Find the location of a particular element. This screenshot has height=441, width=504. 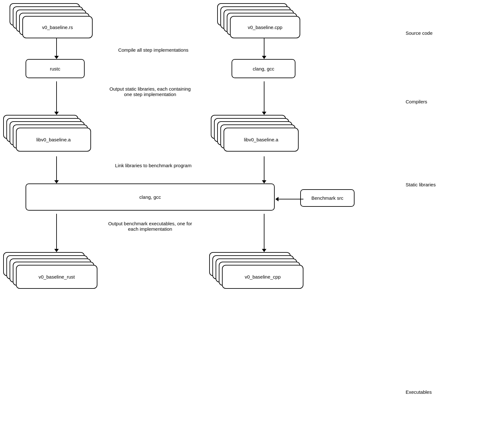

source-code-label: Source code is located at coordinates (419, 33).